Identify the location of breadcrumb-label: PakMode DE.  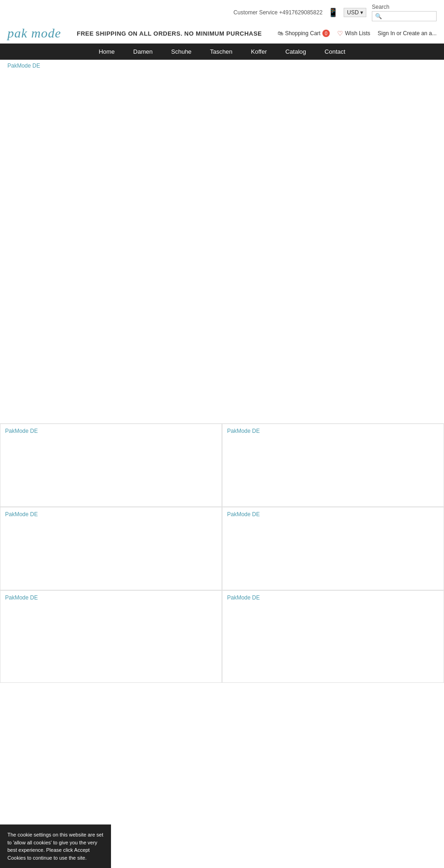
(24, 66).